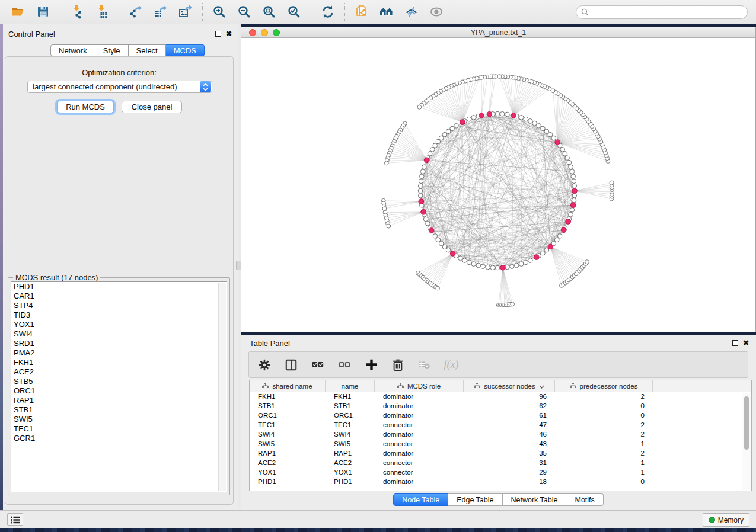 The width and height of the screenshot is (756, 532). I want to click on table-row: ORC1ORC1dominator610, so click(500, 416).